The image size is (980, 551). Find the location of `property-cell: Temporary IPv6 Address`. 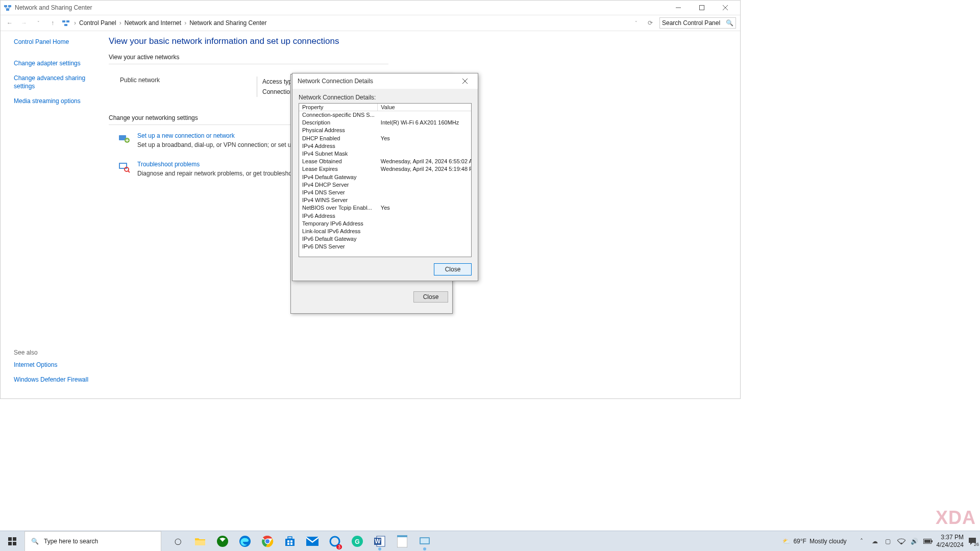

property-cell: Temporary IPv6 Address is located at coordinates (338, 223).